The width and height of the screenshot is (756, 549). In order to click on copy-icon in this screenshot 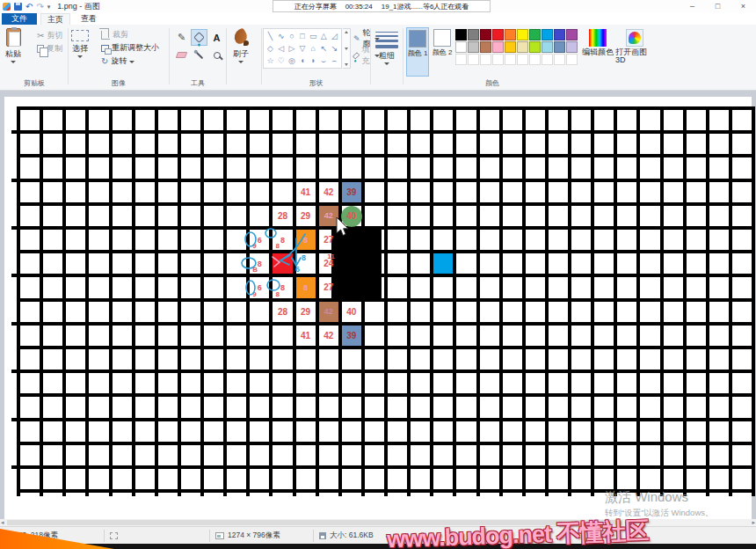, I will do `click(40, 49)`.